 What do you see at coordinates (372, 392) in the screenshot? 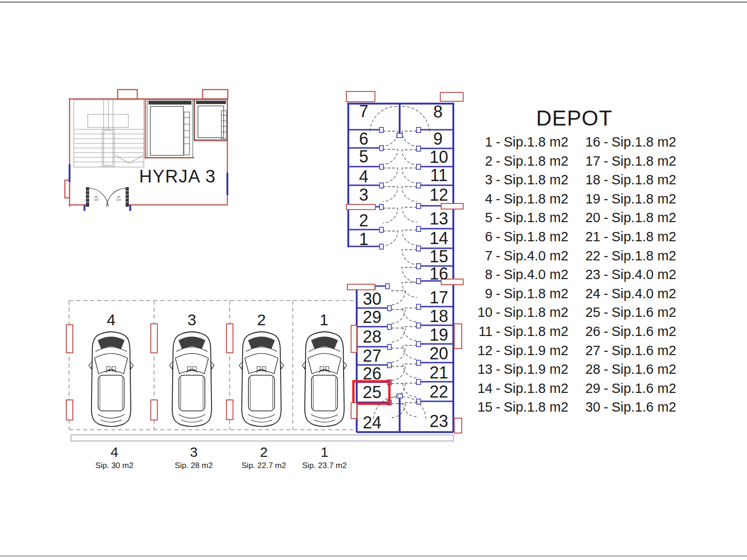
I see `unit-label-25: 25` at bounding box center [372, 392].